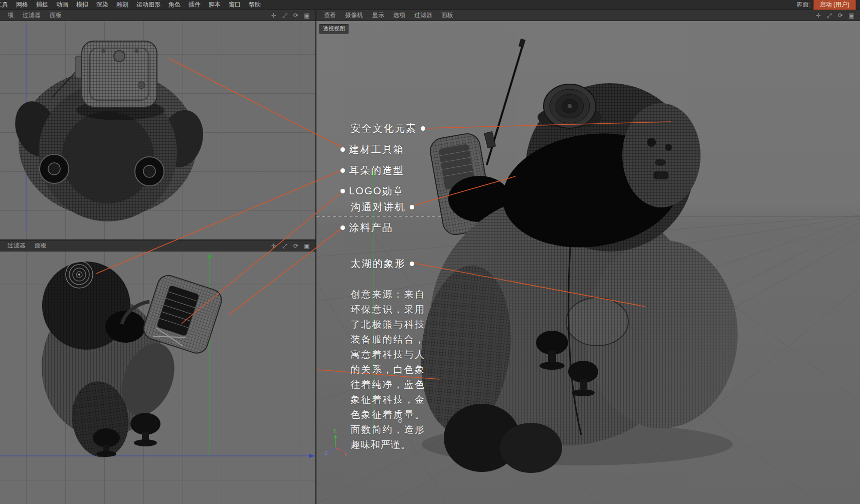  What do you see at coordinates (836, 16) in the screenshot?
I see `viewport-perspective-controls: ✛ ⤢ ⟳ ▣` at bounding box center [836, 16].